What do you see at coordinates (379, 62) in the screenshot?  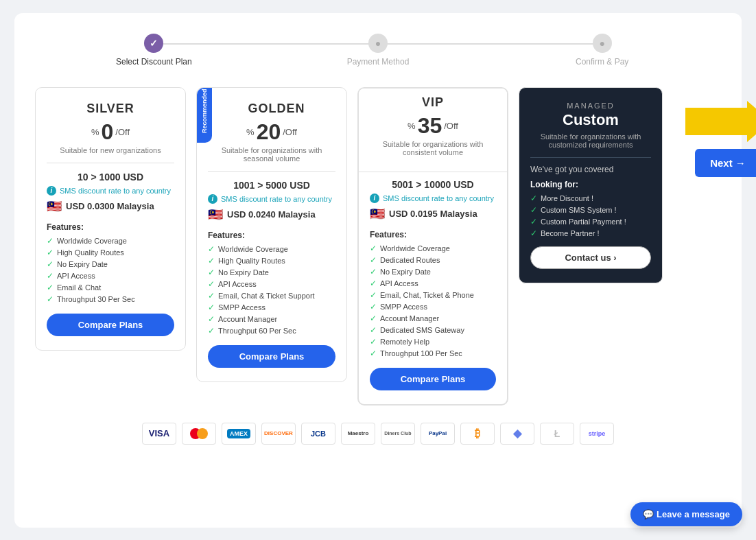 I see `step-label-2: Payment Method` at bounding box center [379, 62].